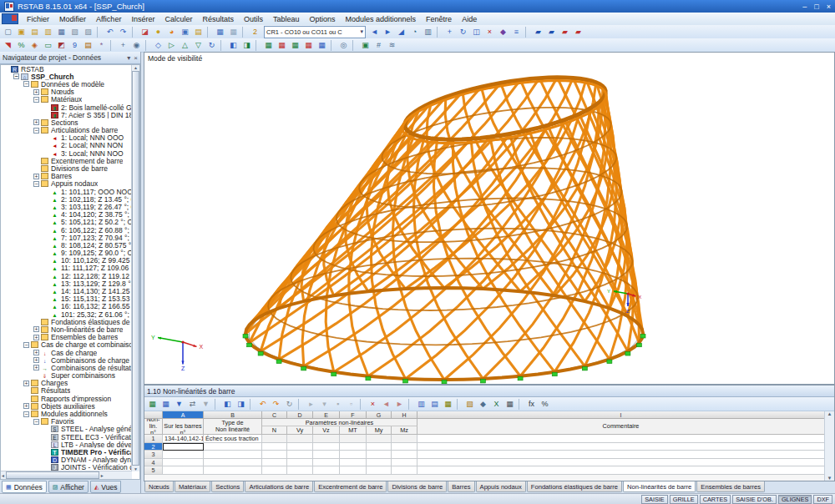 This screenshot has height=504, width=835. Describe the element at coordinates (35, 45) in the screenshot. I see `snap-icon: ◈` at that location.